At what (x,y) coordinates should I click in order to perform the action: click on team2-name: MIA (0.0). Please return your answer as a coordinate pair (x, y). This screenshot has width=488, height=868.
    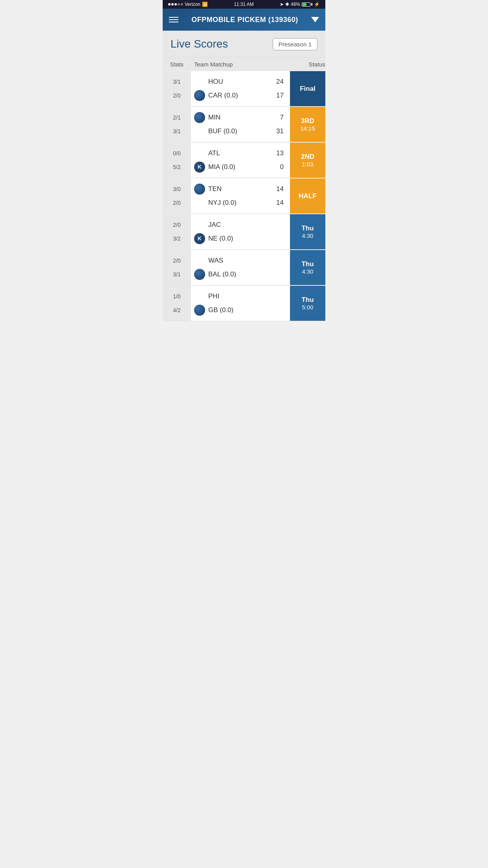
    Looking at the image, I should click on (240, 167).